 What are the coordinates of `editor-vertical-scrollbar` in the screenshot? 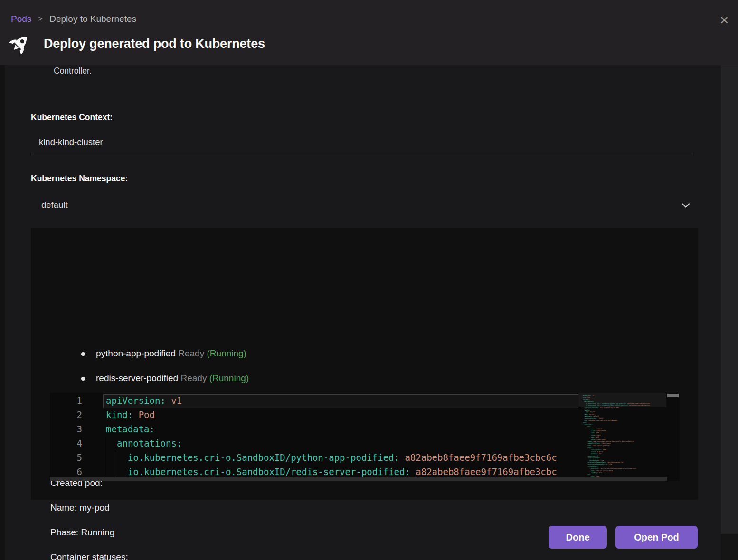 It's located at (673, 437).